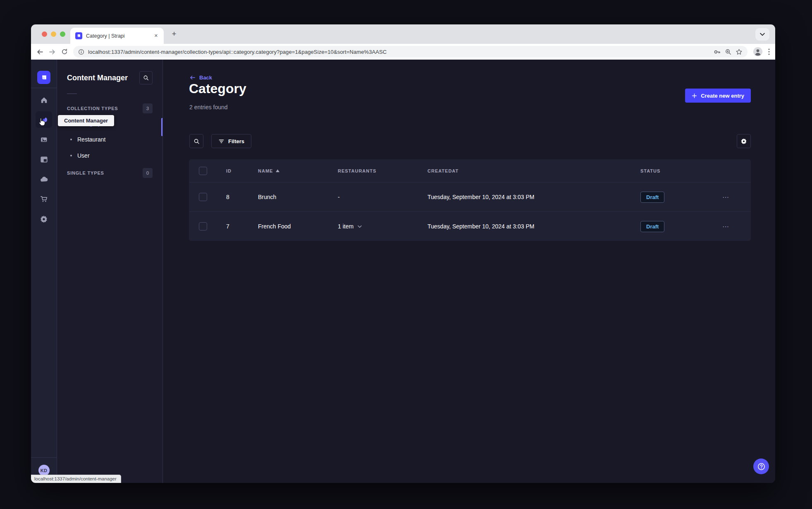 The height and width of the screenshot is (509, 812). I want to click on header-id: ID, so click(242, 171).